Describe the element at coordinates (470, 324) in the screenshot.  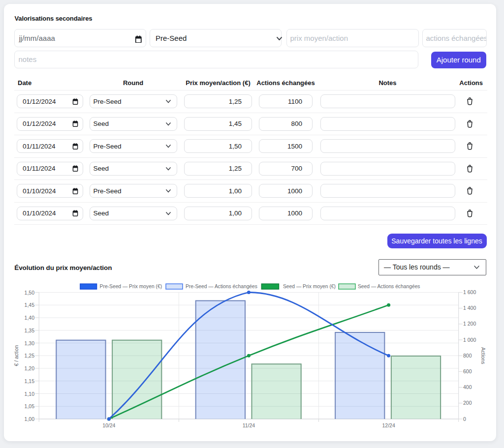
I see `svg-text: 1 200` at that location.